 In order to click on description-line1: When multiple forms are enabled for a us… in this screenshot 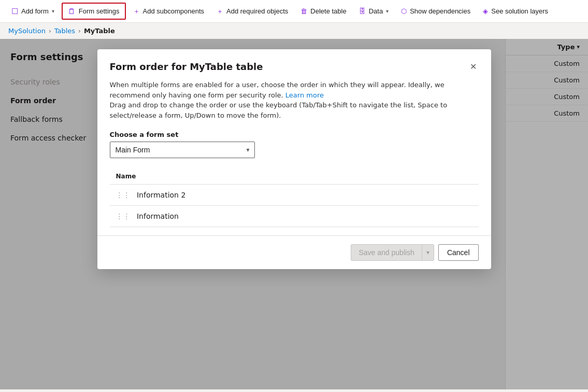, I will do `click(277, 90)`.